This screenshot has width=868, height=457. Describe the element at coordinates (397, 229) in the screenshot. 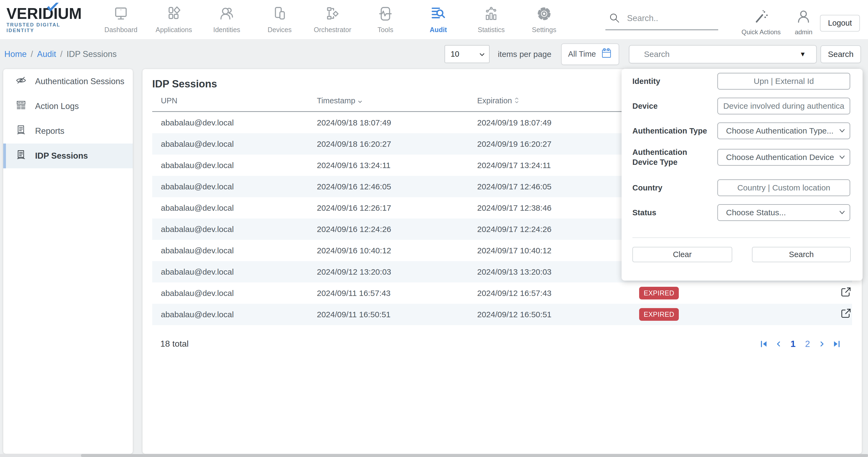

I see `timestamp-cell: 2024/09/16 12:24:26` at that location.